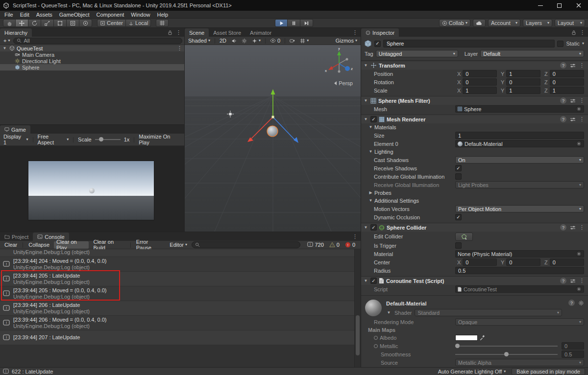  What do you see at coordinates (581, 303) in the screenshot?
I see `gear-icon` at bounding box center [581, 303].